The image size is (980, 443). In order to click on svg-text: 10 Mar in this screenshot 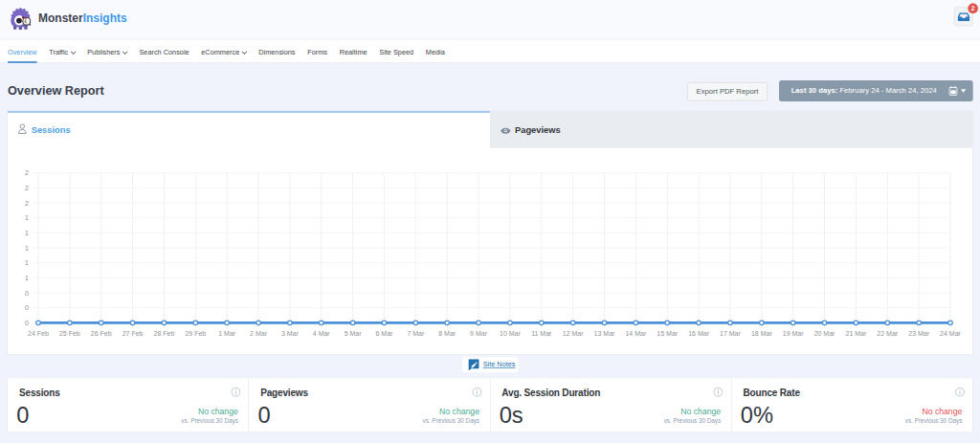, I will do `click(510, 333)`.